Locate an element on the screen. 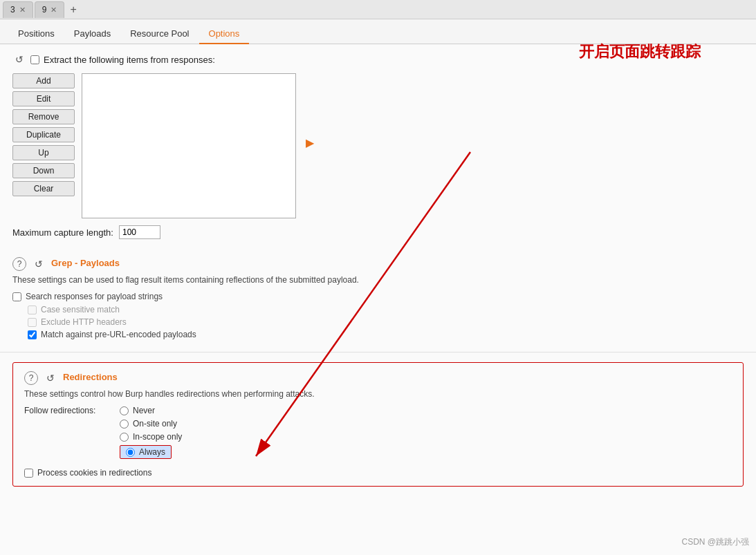 Image resolution: width=756 pixels, height=555 pixels. remove-button: Remove is located at coordinates (44, 117).